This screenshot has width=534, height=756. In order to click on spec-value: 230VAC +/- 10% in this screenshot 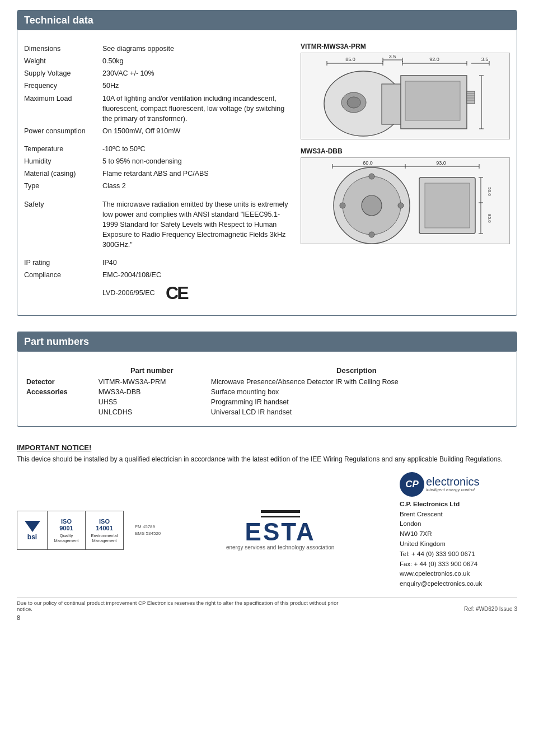, I will do `click(199, 73)`.